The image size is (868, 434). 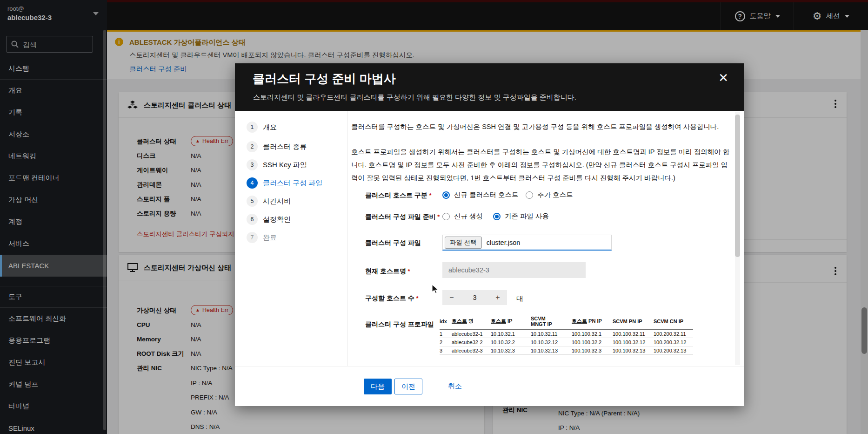 What do you see at coordinates (673, 351) in the screenshot?
I see `table-cell: 100.200.32.13` at bounding box center [673, 351].